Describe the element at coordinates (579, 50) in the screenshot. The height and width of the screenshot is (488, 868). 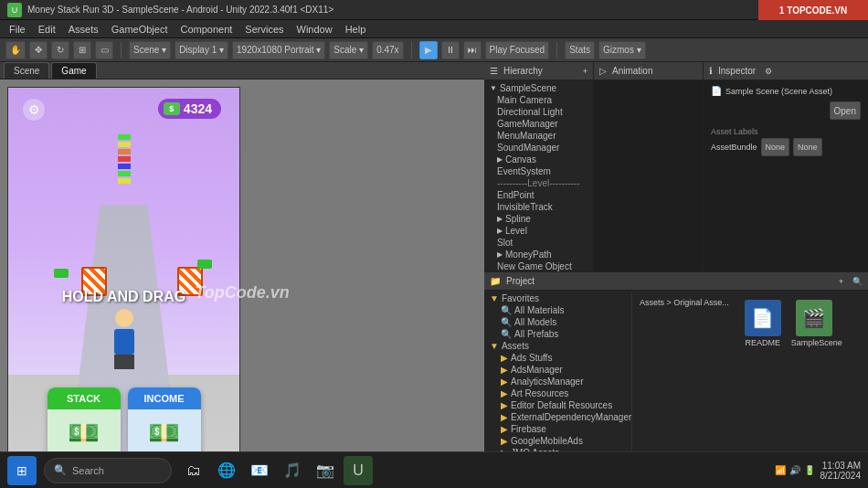
I see `stats-btn: Stats` at that location.